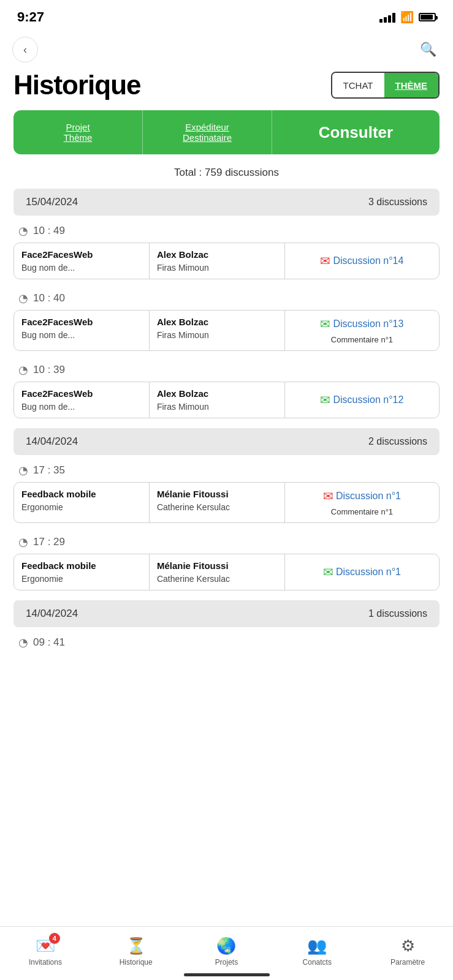  I want to click on back-button: ‹, so click(25, 50).